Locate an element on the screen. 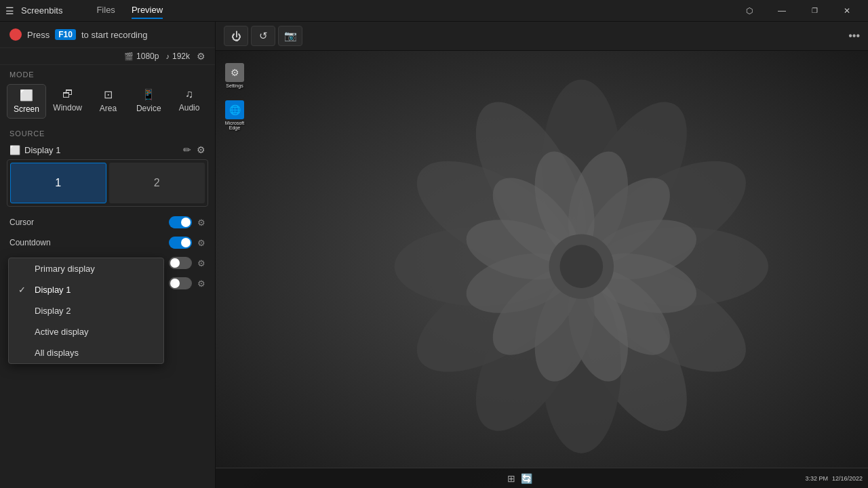 This screenshot has height=488, width=868. settings-icon: ⚙ is located at coordinates (235, 73).